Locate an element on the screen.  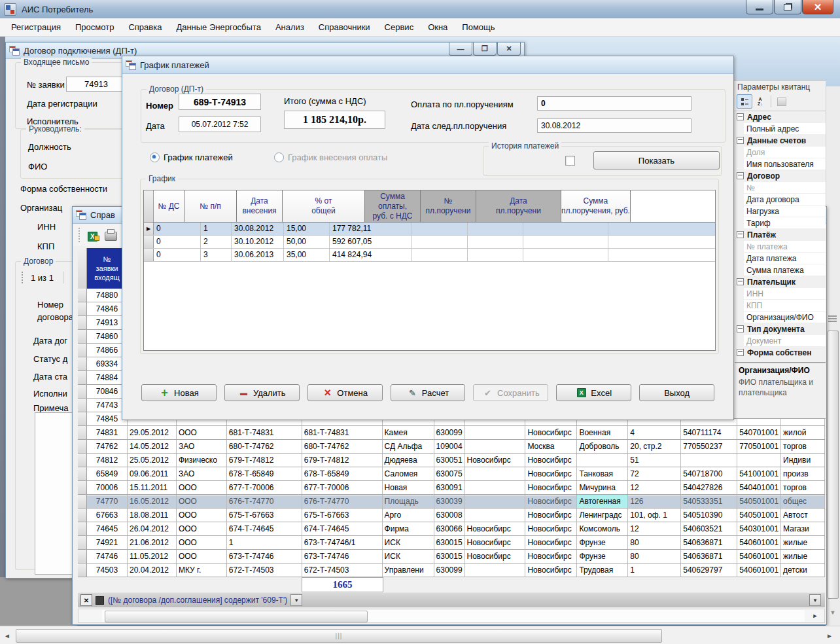
record-pager: 1 из 1 is located at coordinates (43, 277).